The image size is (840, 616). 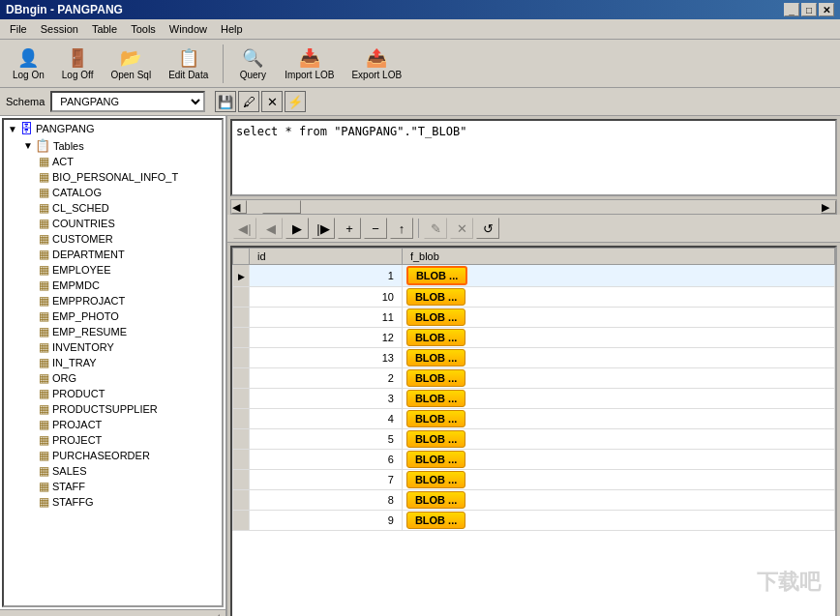 What do you see at coordinates (376, 64) in the screenshot?
I see `toolbar-btn-export-lob: 📤Export LOB` at bounding box center [376, 64].